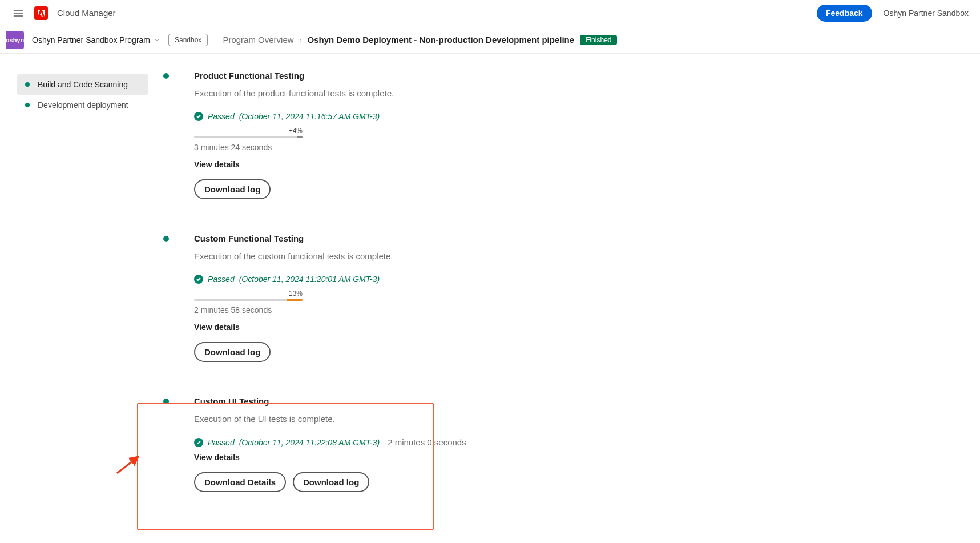 The width and height of the screenshot is (980, 543). What do you see at coordinates (575, 94) in the screenshot?
I see `stage-description: Execution of the product functional test…` at bounding box center [575, 94].